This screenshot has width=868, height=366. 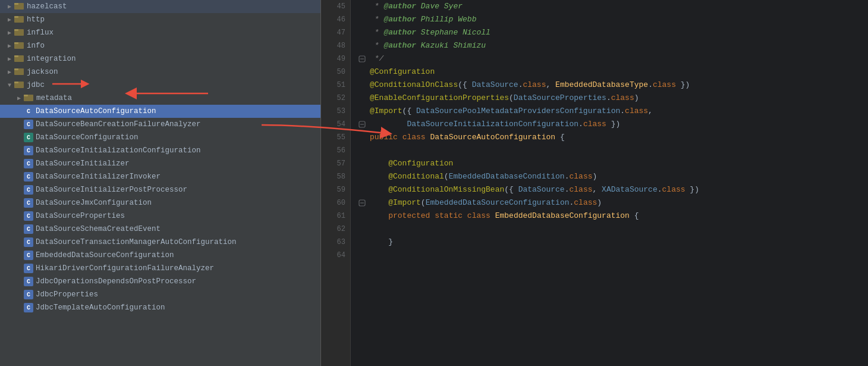 I want to click on code-line: }, so click(x=612, y=242).